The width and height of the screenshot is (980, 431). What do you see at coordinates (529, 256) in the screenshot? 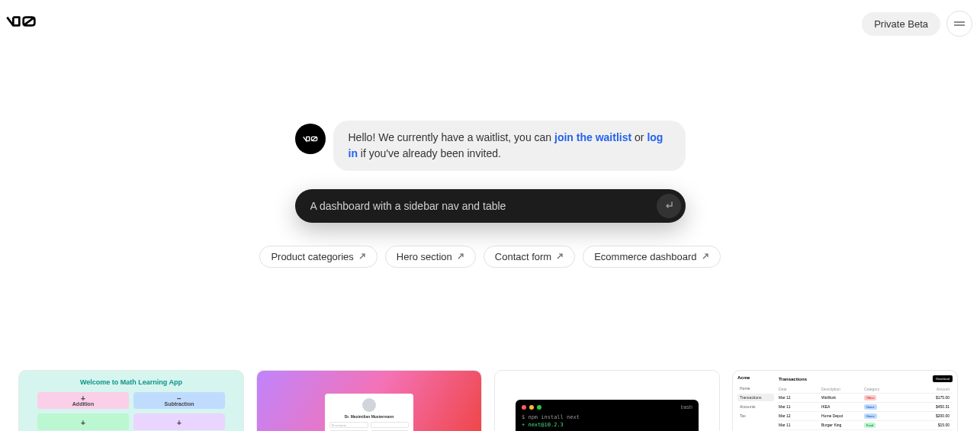
I see `chip-contact-form: Contact form` at bounding box center [529, 256].